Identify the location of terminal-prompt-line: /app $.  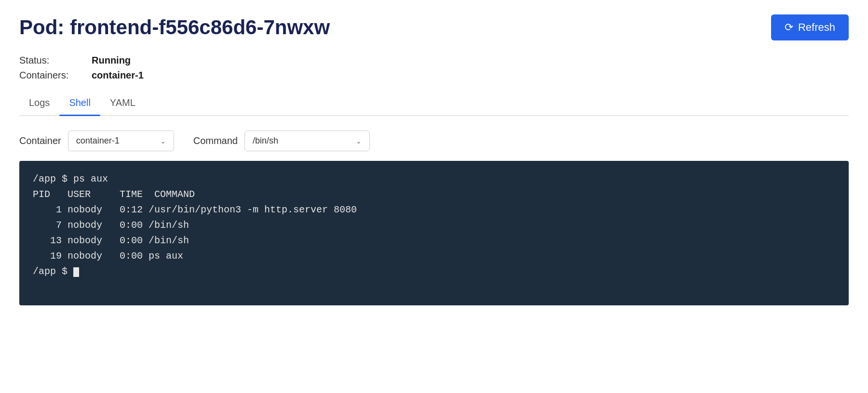
(434, 272).